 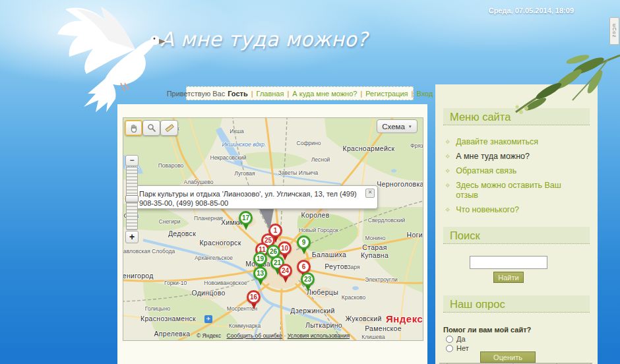 I want to click on nav-username: Гость, so click(x=237, y=94).